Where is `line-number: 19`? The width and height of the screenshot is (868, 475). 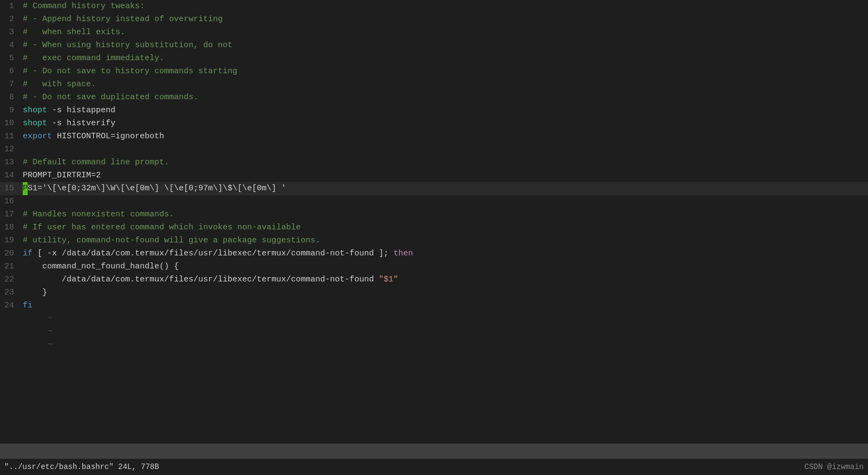 line-number: 19 is located at coordinates (10, 241).